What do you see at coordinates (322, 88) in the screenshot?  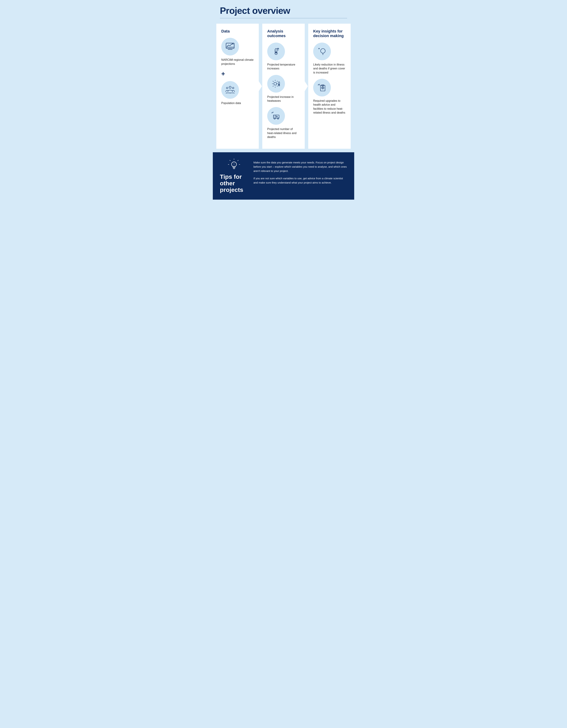 I see `medical-clipboard-icon` at bounding box center [322, 88].